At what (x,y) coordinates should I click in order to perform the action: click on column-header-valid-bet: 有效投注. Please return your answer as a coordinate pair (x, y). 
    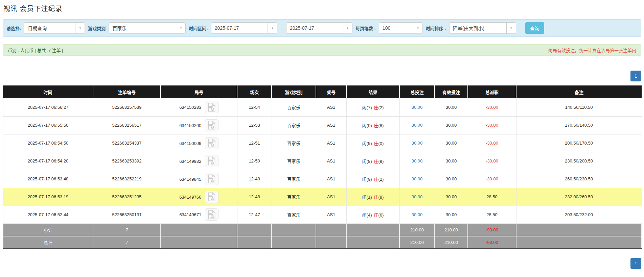
    Looking at the image, I should click on (451, 92).